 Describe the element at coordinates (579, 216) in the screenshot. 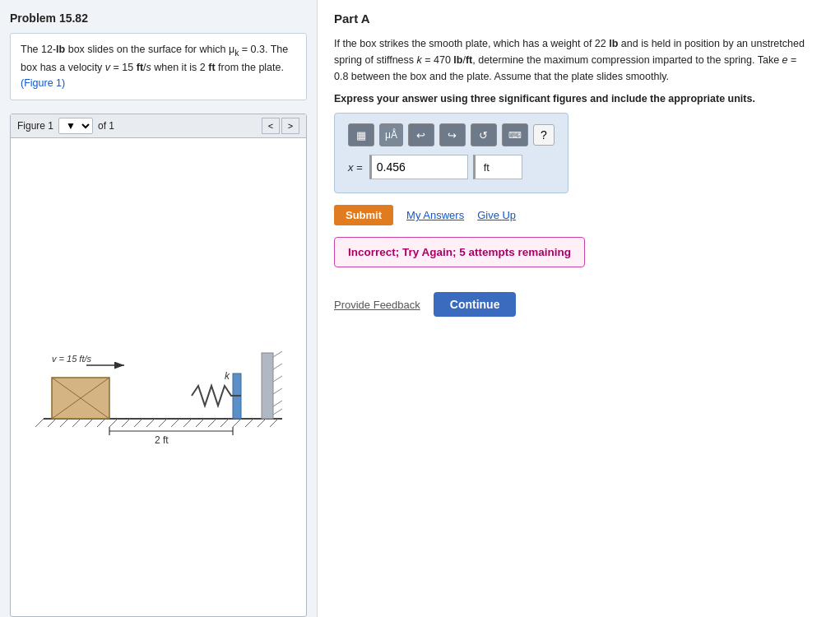

I see `submit-row: Submit My Answers Give Up` at that location.